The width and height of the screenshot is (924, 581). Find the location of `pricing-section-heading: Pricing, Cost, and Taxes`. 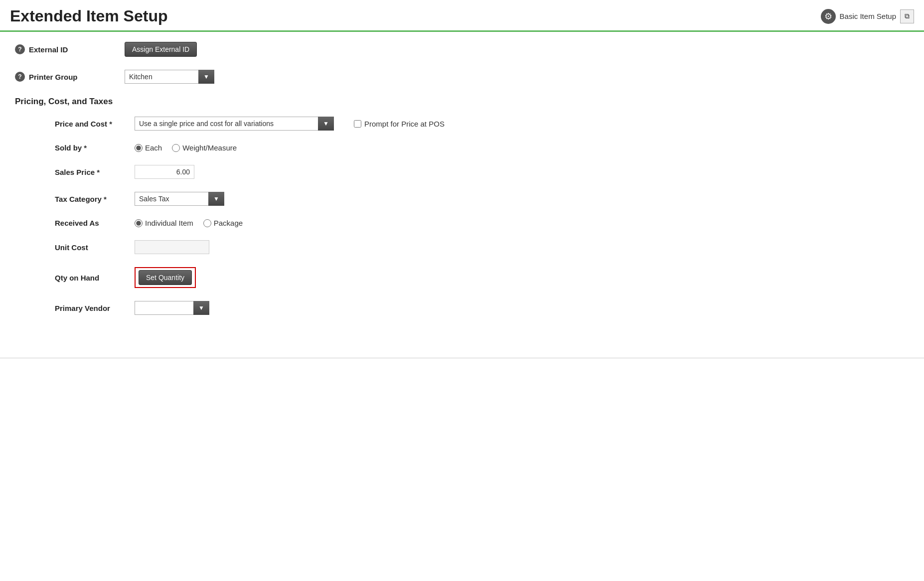

pricing-section-heading: Pricing, Cost, and Taxes is located at coordinates (462, 102).